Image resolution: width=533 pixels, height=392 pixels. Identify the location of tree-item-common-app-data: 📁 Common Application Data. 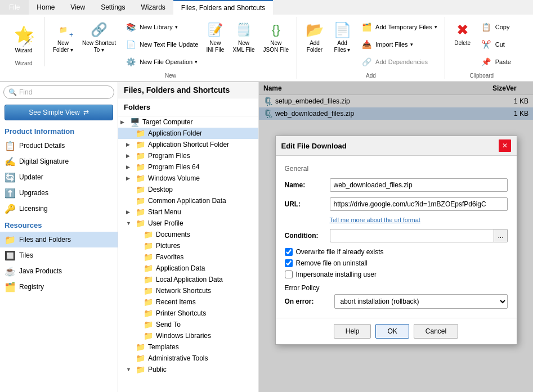
(188, 201).